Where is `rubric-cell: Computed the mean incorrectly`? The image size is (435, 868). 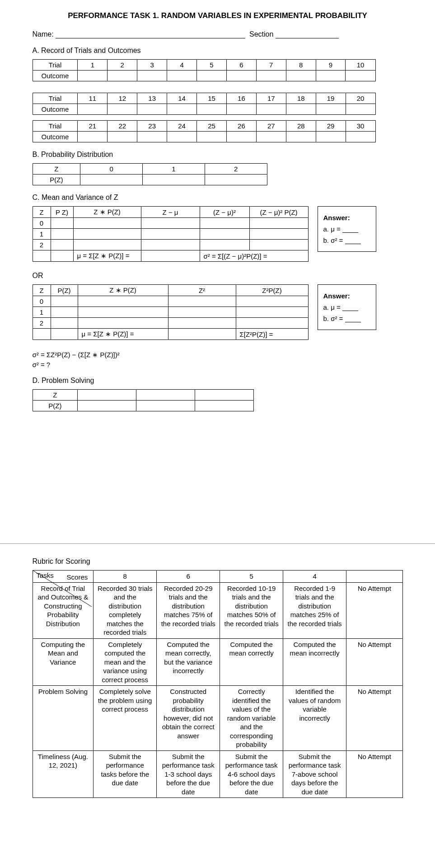 rubric-cell: Computed the mean incorrectly is located at coordinates (315, 662).